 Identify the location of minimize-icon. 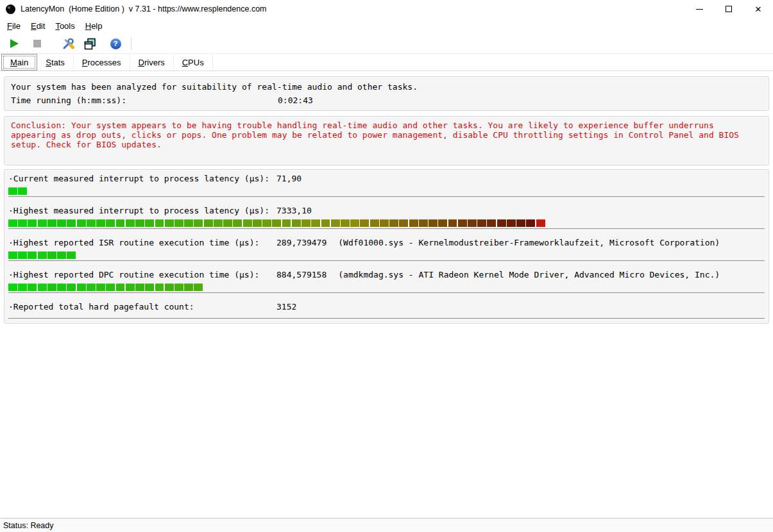
(699, 9).